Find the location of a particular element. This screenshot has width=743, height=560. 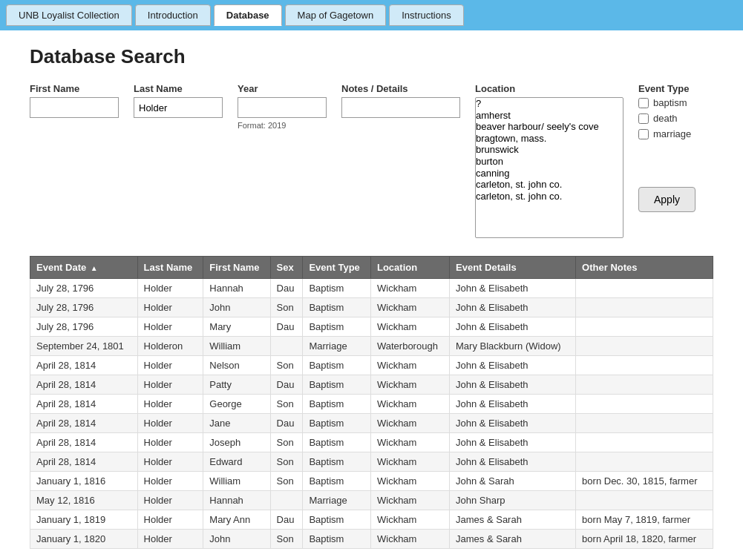

last-name-input is located at coordinates (178, 108).